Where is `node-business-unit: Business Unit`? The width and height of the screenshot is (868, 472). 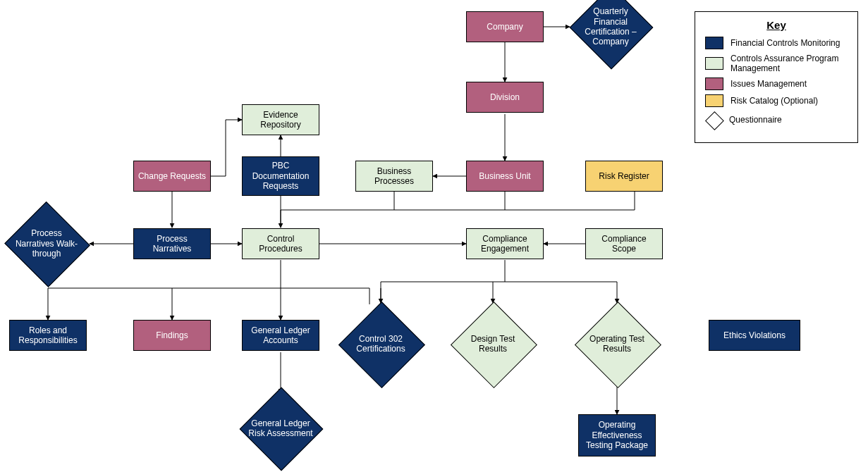
node-business-unit: Business Unit is located at coordinates (505, 176).